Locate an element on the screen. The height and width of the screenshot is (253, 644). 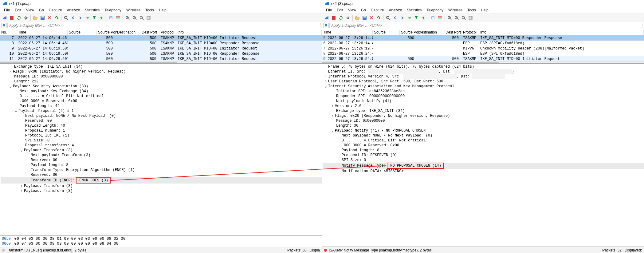
detail-line: Proposal transforms: 4 is located at coordinates (161, 145).